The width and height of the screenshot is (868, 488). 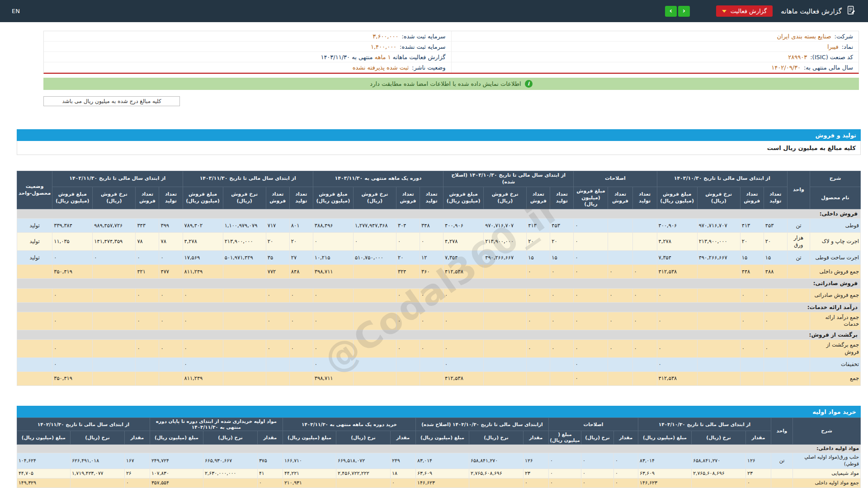 What do you see at coordinates (408, 198) in the screenshot?
I see `col-sub-header: تعداد فروش` at bounding box center [408, 198].